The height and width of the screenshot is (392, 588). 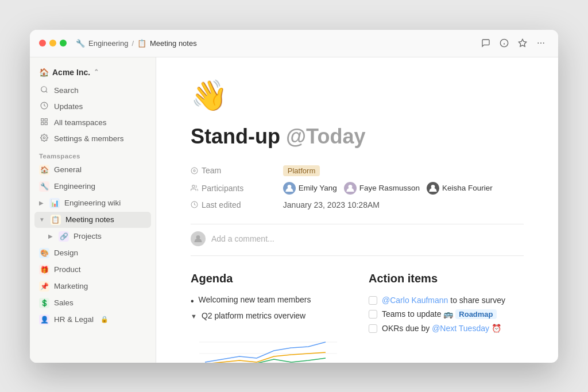 I want to click on more-options-button, so click(x=541, y=43).